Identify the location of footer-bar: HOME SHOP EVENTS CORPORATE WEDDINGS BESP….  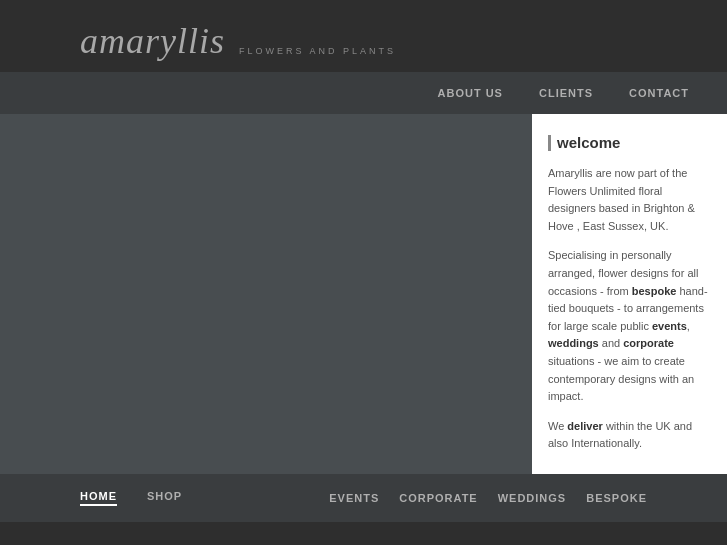
(364, 498).